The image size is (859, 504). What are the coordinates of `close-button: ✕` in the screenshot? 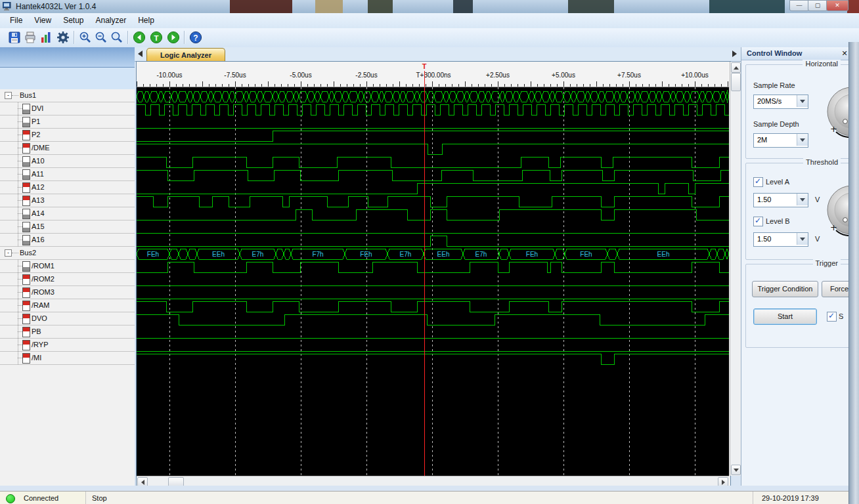 It's located at (837, 5).